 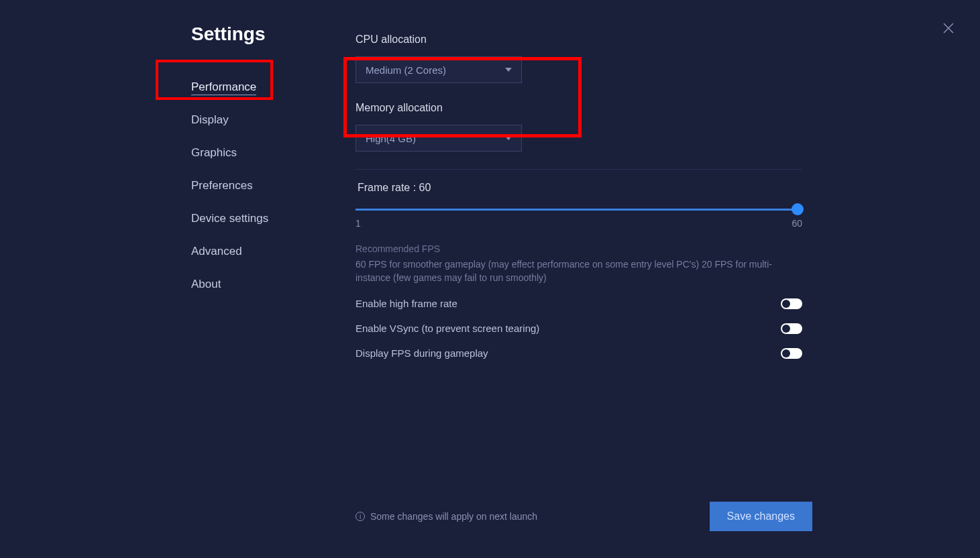 I want to click on sidebar-item-device-settings: Device settings, so click(x=272, y=219).